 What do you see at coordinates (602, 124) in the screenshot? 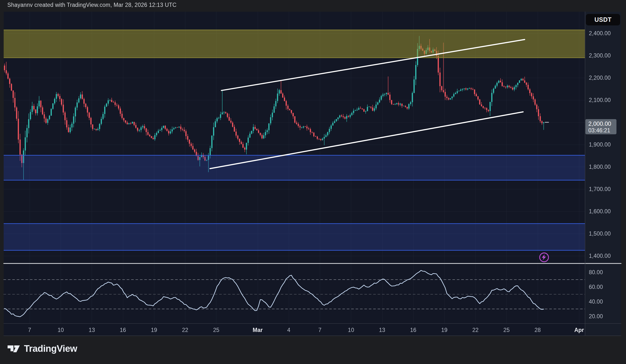
I see `last-price-value: 2,000.00` at bounding box center [602, 124].